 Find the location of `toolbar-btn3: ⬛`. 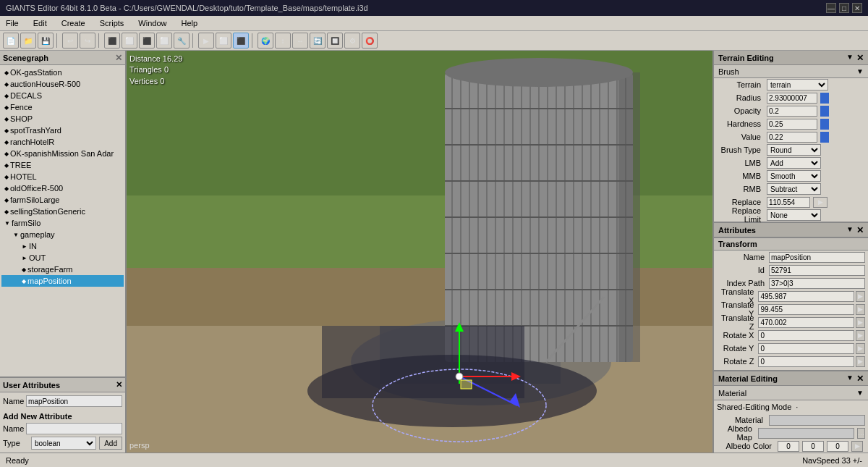

toolbar-btn3: ⬛ is located at coordinates (112, 41).